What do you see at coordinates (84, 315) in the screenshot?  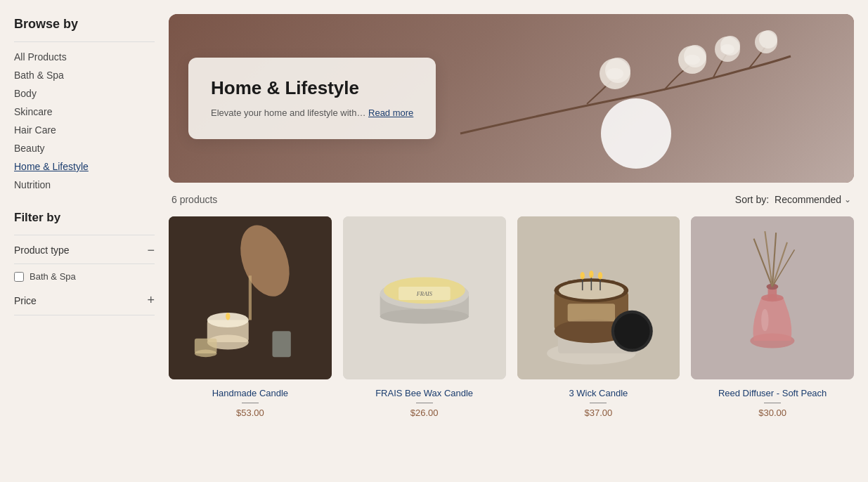 I see `price-divider` at bounding box center [84, 315].